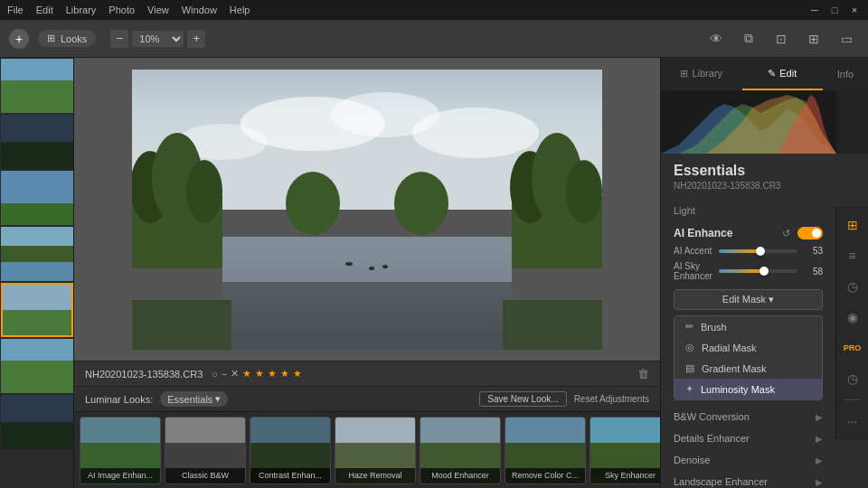 The width and height of the screenshot is (868, 488). What do you see at coordinates (786, 233) in the screenshot?
I see `ai-reset-button: ↺` at bounding box center [786, 233].